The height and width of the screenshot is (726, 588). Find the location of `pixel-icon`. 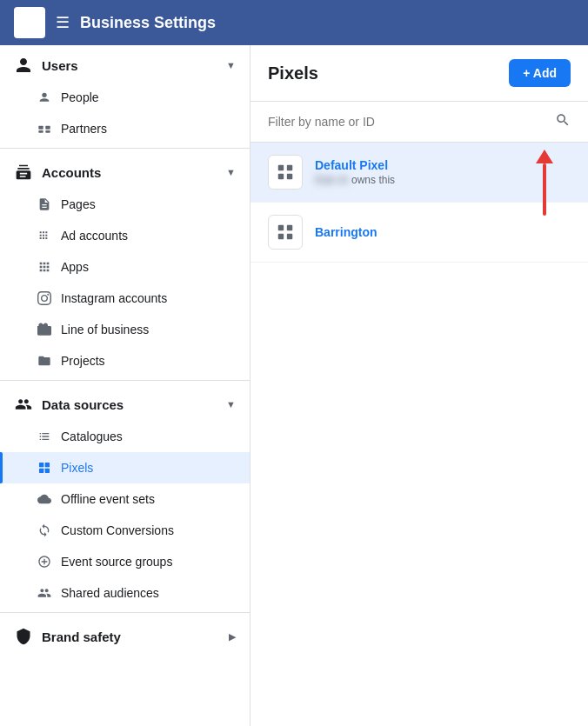

pixel-icon is located at coordinates (44, 468).